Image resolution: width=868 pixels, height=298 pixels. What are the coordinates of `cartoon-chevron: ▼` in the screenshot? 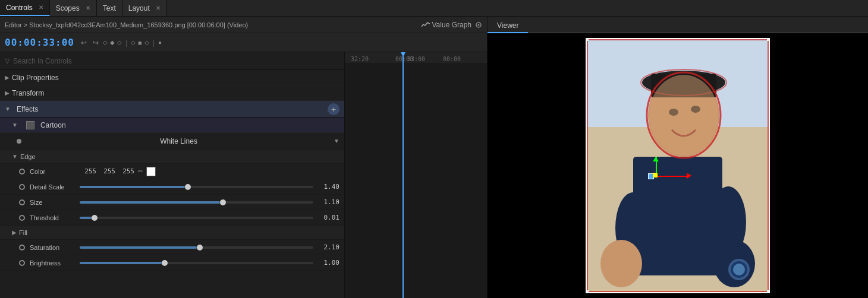 It's located at (15, 125).